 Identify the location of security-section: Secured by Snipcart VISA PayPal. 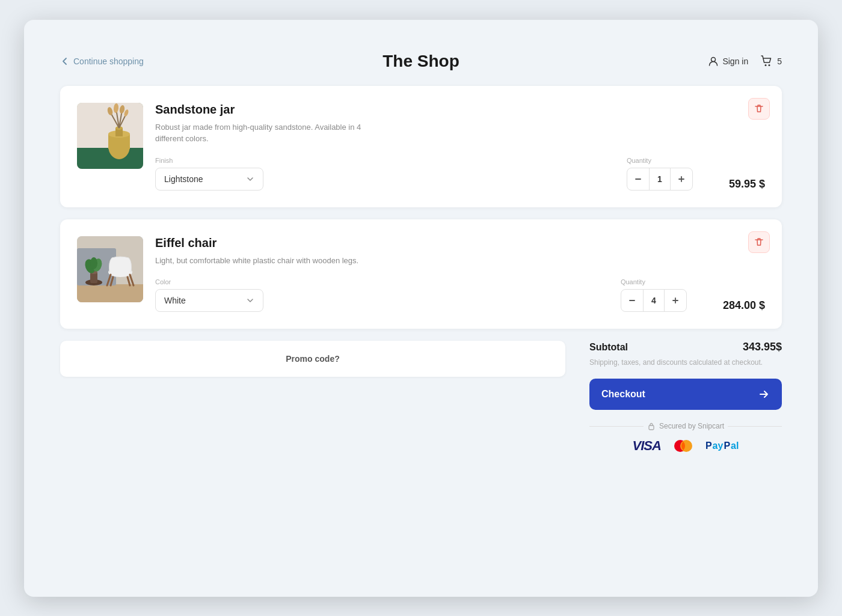
(686, 438).